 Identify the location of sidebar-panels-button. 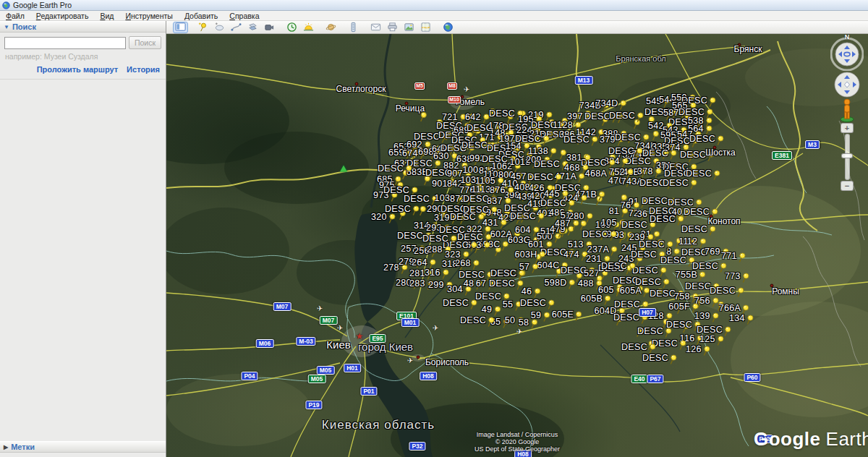
(181, 27).